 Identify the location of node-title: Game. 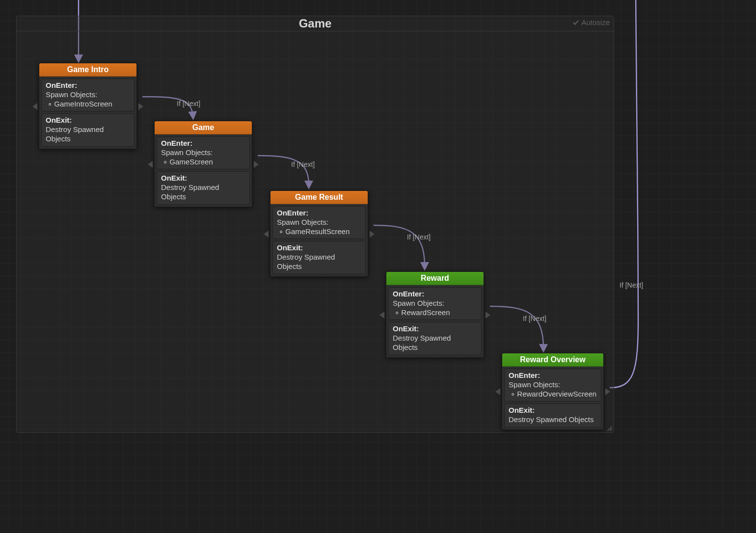
(203, 128).